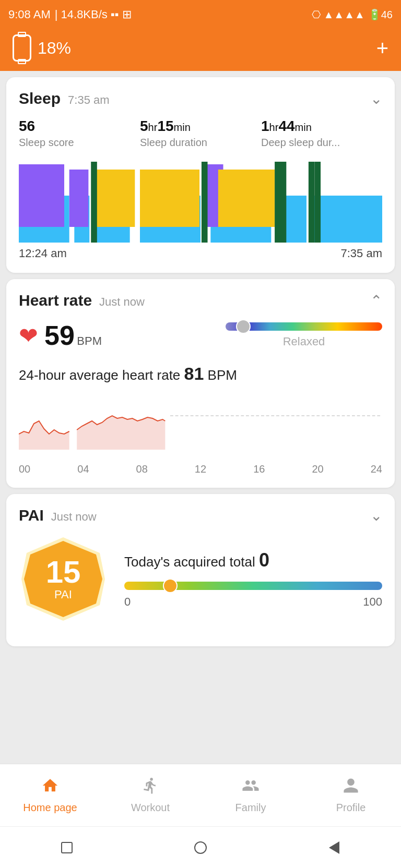 The width and height of the screenshot is (401, 868). Describe the element at coordinates (31, 515) in the screenshot. I see `pai-title-text: PAI` at that location.